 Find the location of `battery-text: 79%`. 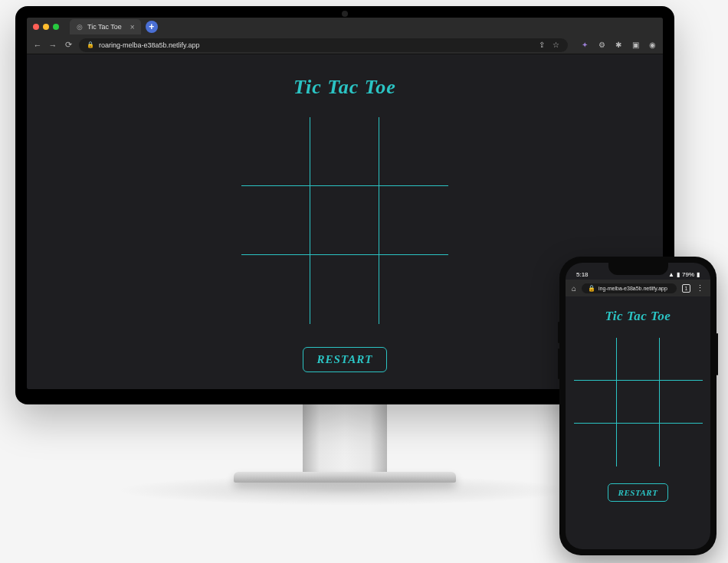

battery-text: 79% is located at coordinates (688, 274).